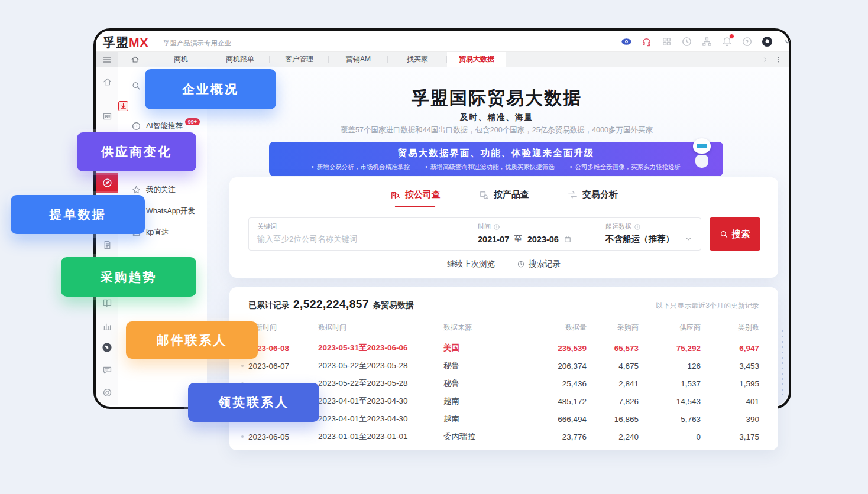  Describe the element at coordinates (107, 347) in the screenshot. I see `whatsapp-icon` at that location.